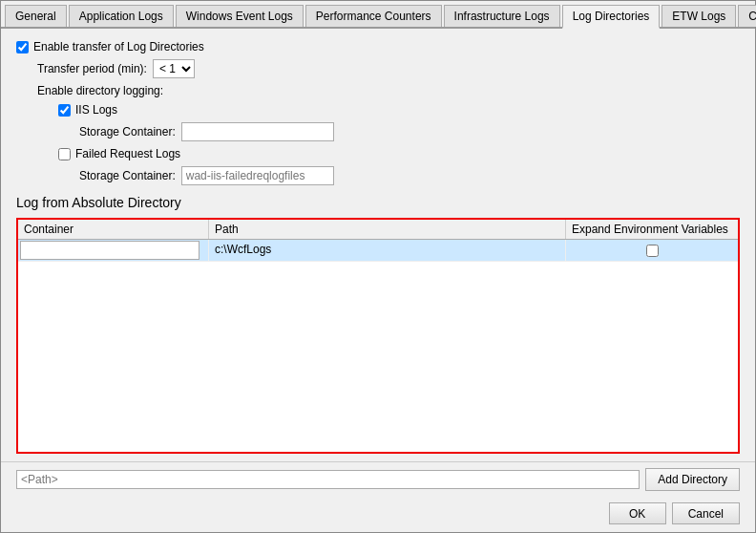 The image size is (756, 533). I want to click on storage-container-row1: Storage Container: wad-iis-logfiles, so click(410, 132).